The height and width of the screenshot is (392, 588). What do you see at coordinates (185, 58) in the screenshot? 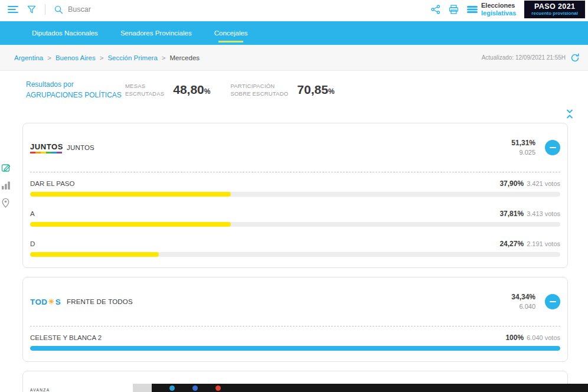
I see `breadcrumb-mercedes: Mercedes` at bounding box center [185, 58].